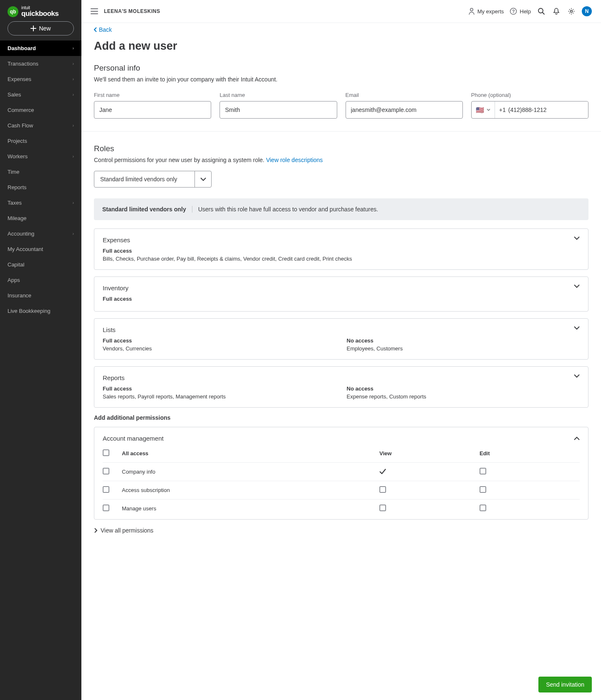  What do you see at coordinates (41, 280) in the screenshot?
I see `sidebar-item-apps: Apps` at bounding box center [41, 280].